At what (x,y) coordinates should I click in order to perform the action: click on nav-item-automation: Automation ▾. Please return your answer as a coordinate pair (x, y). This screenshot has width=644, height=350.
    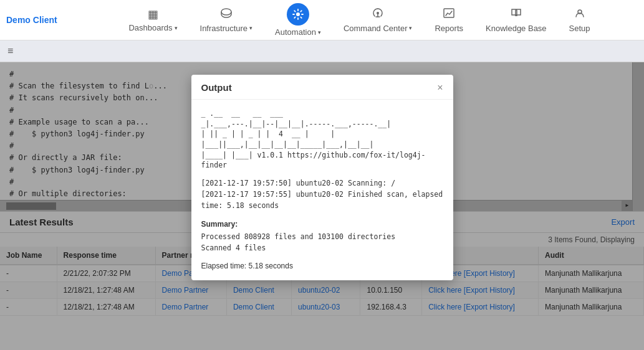
    Looking at the image, I should click on (298, 21).